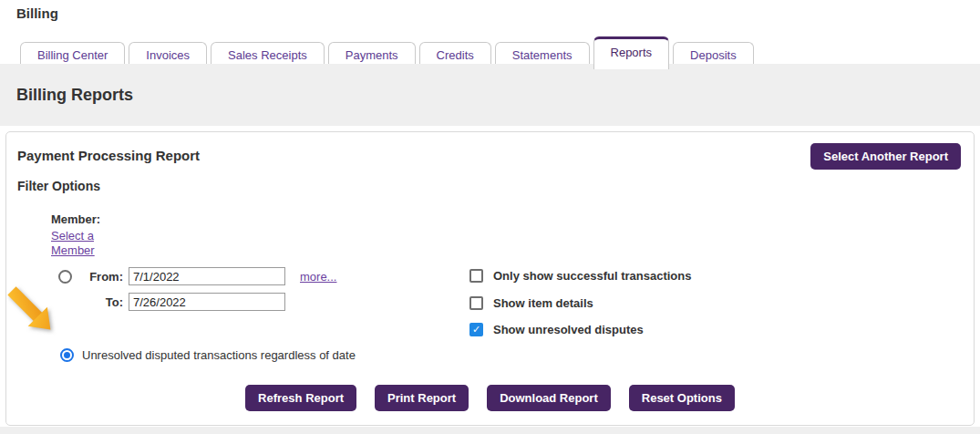  What do you see at coordinates (549, 398) in the screenshot?
I see `download-report-button: Download Report` at bounding box center [549, 398].